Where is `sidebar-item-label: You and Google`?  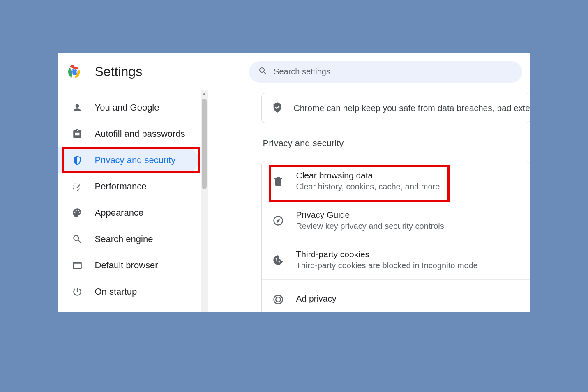
sidebar-item-label: You and Google is located at coordinates (127, 108).